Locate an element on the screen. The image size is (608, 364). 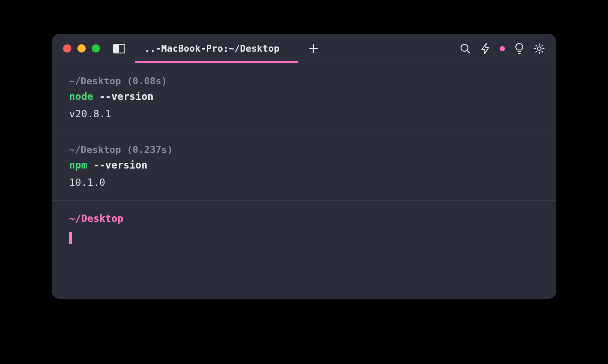
bolt-icon is located at coordinates (485, 49).